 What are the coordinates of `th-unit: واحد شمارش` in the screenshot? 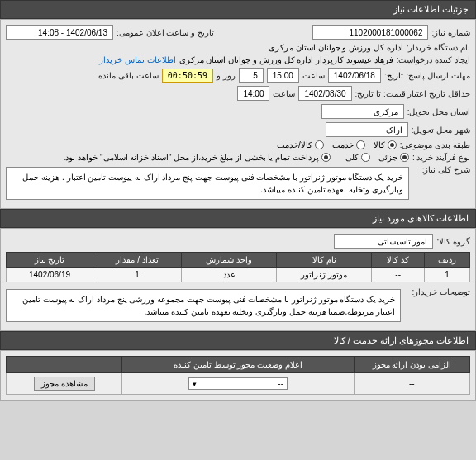 It's located at (230, 260).